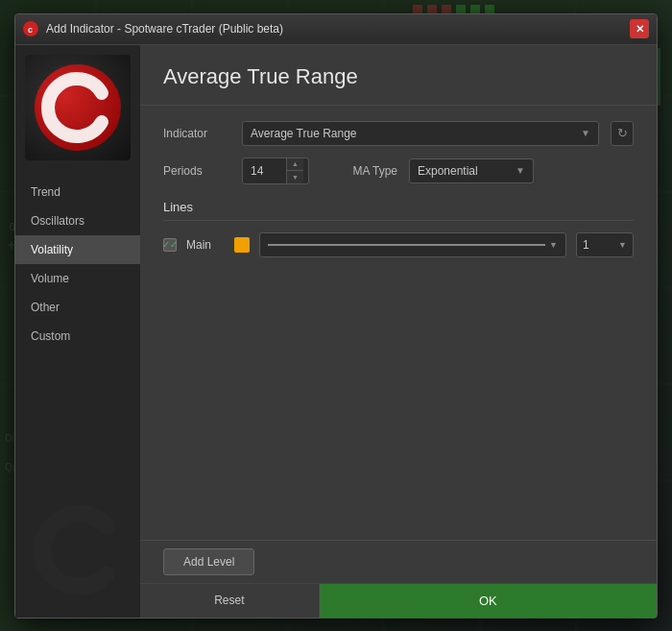  Describe the element at coordinates (170, 245) in the screenshot. I see `line-main-checkbox: ✓` at that location.